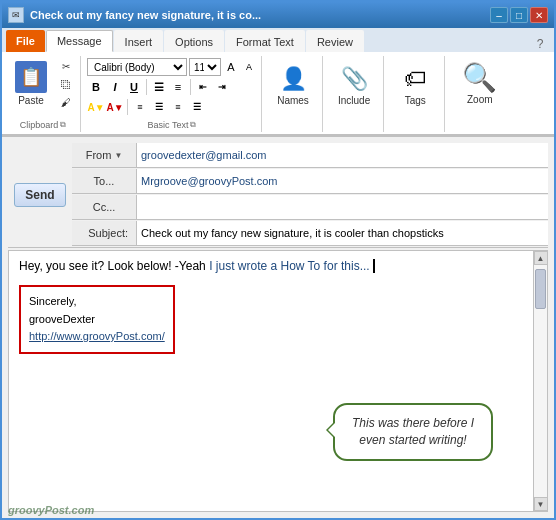  Describe the element at coordinates (63, 125) in the screenshot. I see `clipboard-expand-icon: ⧉` at that location.